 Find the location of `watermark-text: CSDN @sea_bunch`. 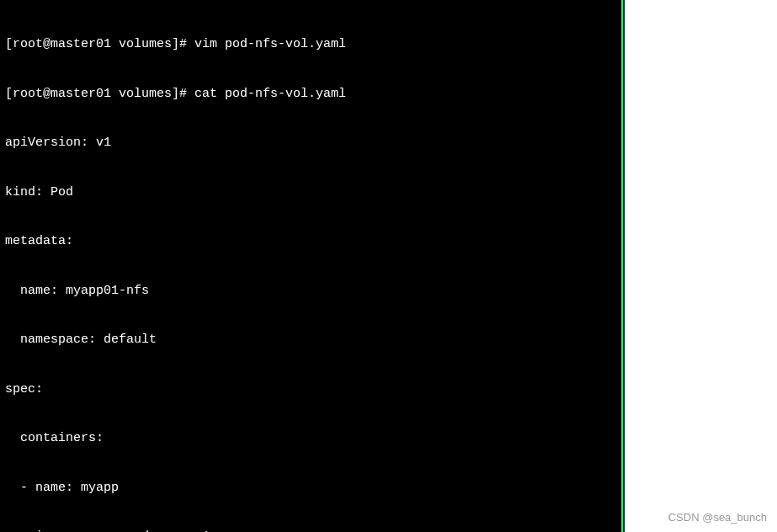

watermark-text: CSDN @sea_bunch is located at coordinates (717, 519).